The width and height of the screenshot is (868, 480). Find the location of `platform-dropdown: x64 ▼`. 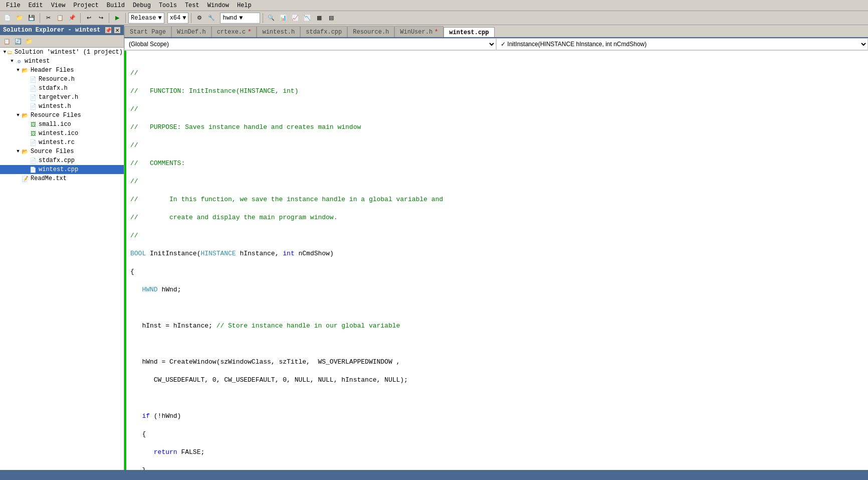

platform-dropdown: x64 ▼ is located at coordinates (178, 18).